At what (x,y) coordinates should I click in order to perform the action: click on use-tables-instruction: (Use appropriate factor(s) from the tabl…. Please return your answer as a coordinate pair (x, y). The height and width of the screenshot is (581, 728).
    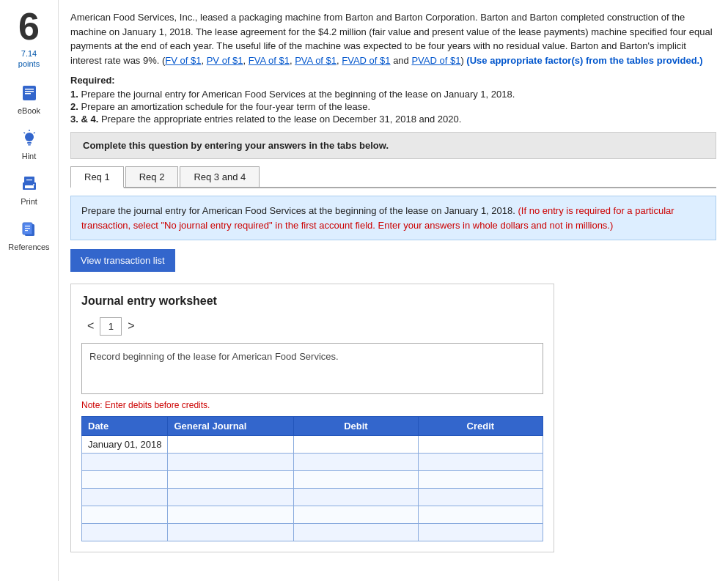
    Looking at the image, I should click on (584, 60).